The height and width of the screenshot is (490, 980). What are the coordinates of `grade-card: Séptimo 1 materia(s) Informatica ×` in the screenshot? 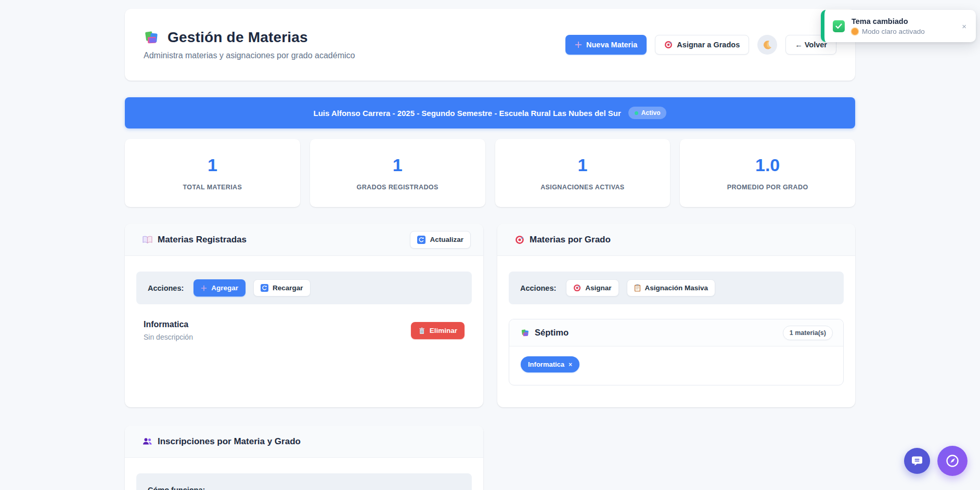 It's located at (676, 352).